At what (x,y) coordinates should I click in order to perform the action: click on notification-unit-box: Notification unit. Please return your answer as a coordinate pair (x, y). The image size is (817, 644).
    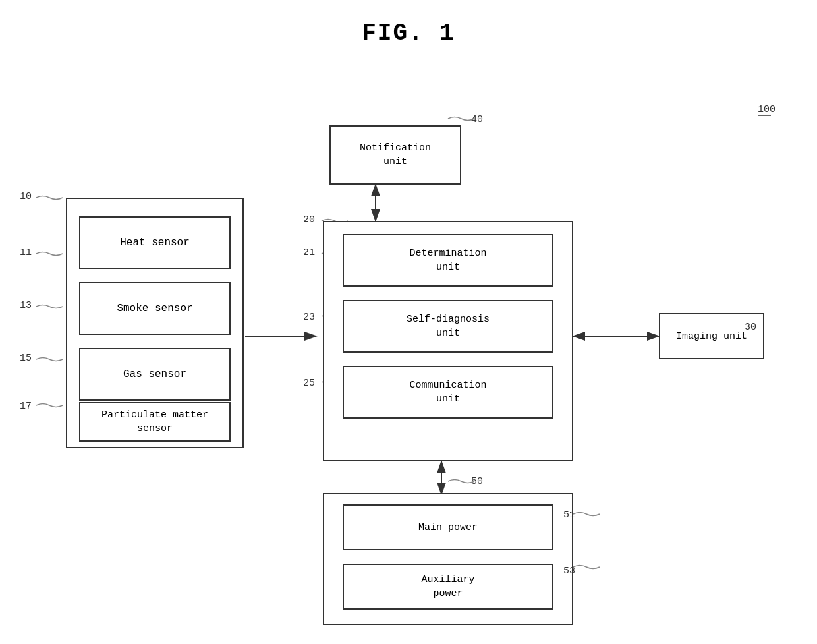
    Looking at the image, I should click on (395, 155).